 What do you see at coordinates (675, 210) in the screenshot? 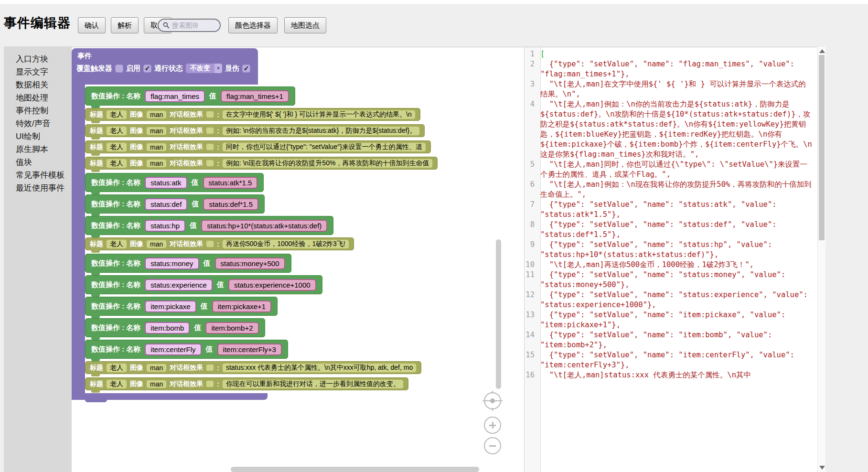
I see `line-text: {"type": "setValue", "name": "status:atk…` at bounding box center [675, 210].